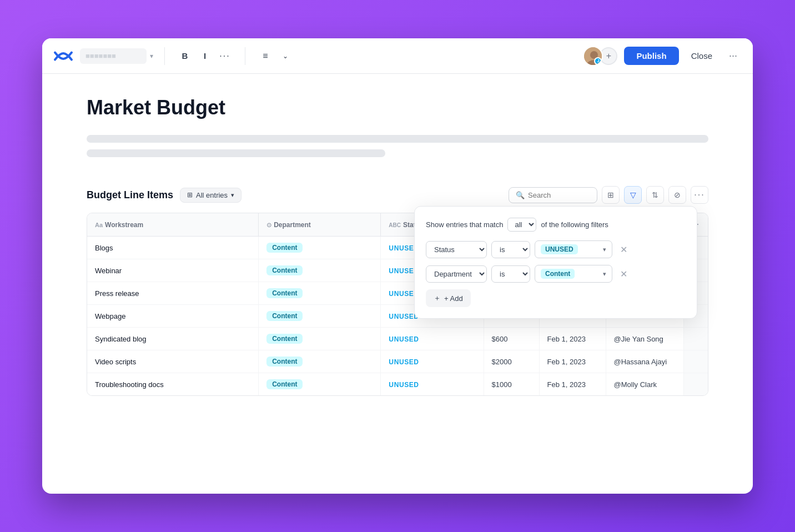  I want to click on add-filter-button: ＋ + Add, so click(449, 298).